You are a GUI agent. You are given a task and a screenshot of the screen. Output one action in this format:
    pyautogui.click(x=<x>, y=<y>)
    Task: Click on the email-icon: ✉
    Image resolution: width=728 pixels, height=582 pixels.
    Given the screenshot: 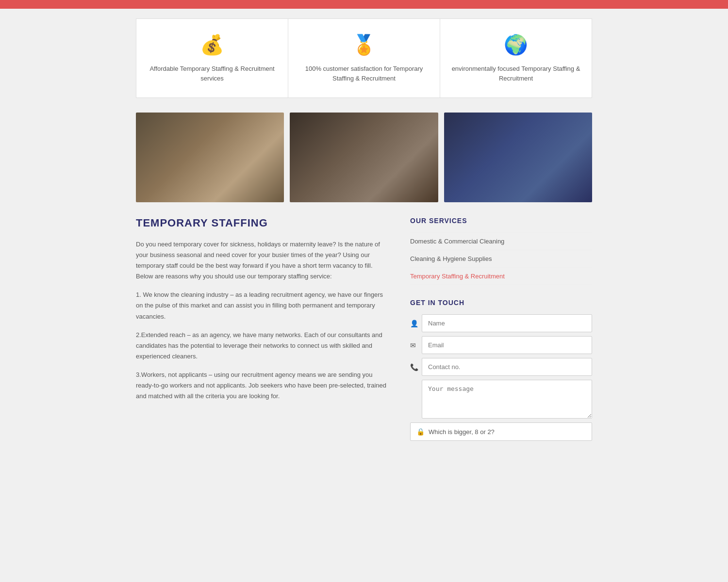 What is the action you would take?
    pyautogui.click(x=416, y=345)
    